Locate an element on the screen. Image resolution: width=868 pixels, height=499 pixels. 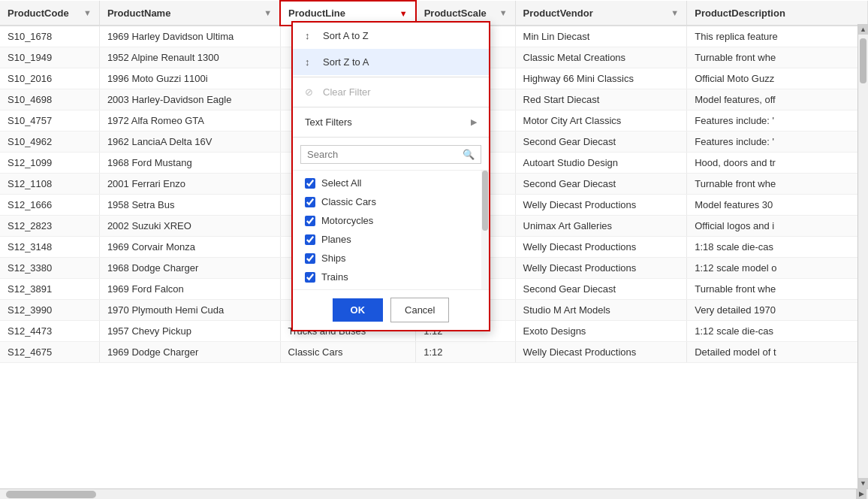
sort-asc-item: ↕ Sort A to Z is located at coordinates (390, 36).